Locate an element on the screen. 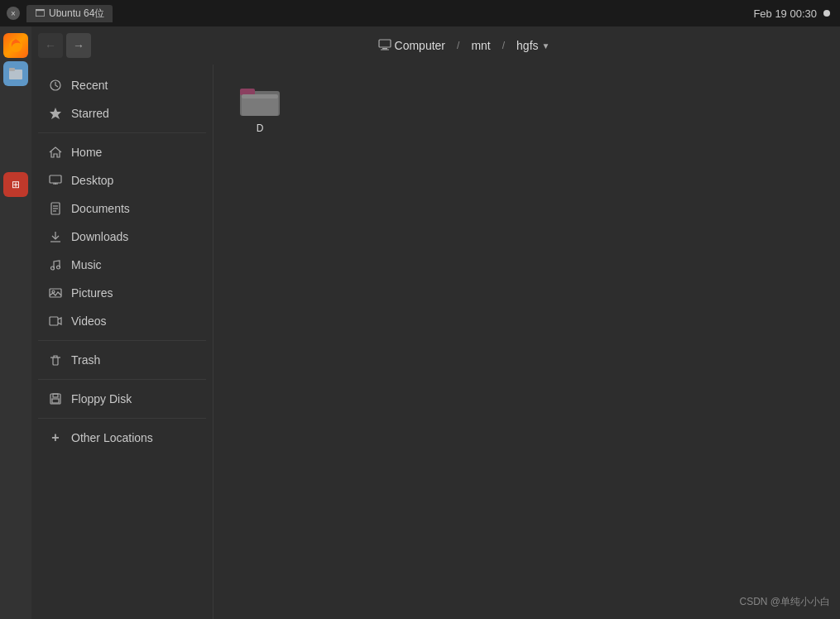 The width and height of the screenshot is (840, 619). firefox-icon is located at coordinates (16, 46).